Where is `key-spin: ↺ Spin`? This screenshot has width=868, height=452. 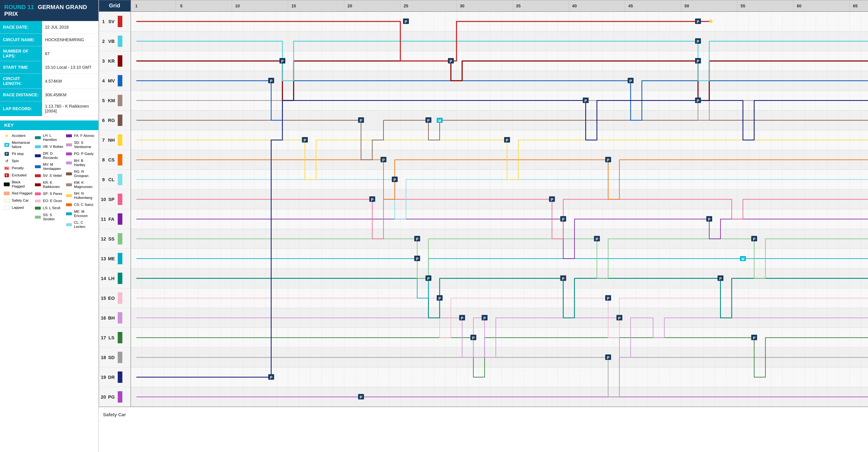
key-spin: ↺ Spin is located at coordinates (18, 161).